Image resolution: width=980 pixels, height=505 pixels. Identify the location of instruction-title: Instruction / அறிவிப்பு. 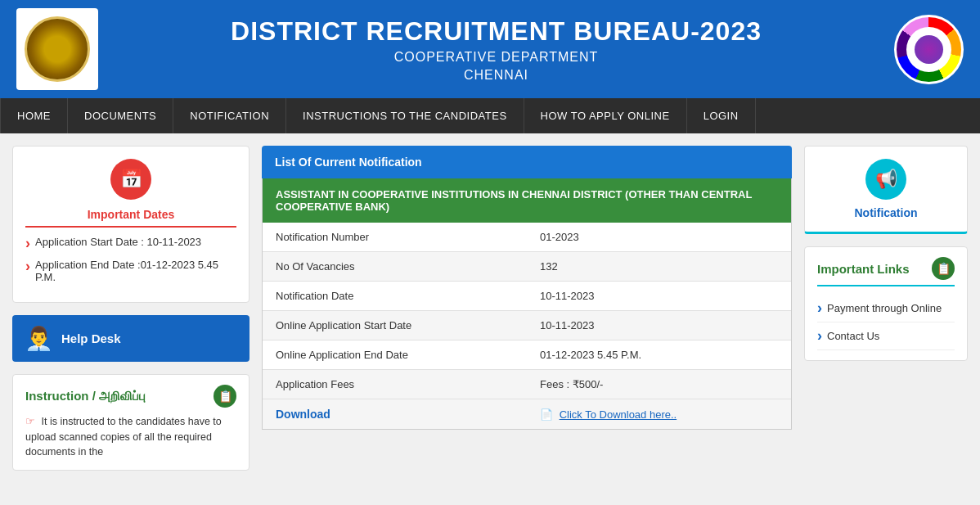
(85, 396).